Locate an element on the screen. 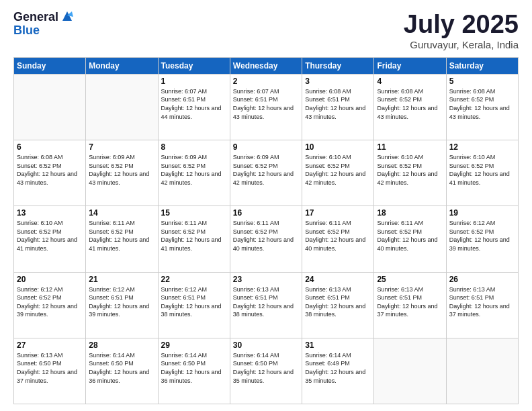 Image resolution: width=532 pixels, height=411 pixels. day-number: 19 is located at coordinates (482, 213).